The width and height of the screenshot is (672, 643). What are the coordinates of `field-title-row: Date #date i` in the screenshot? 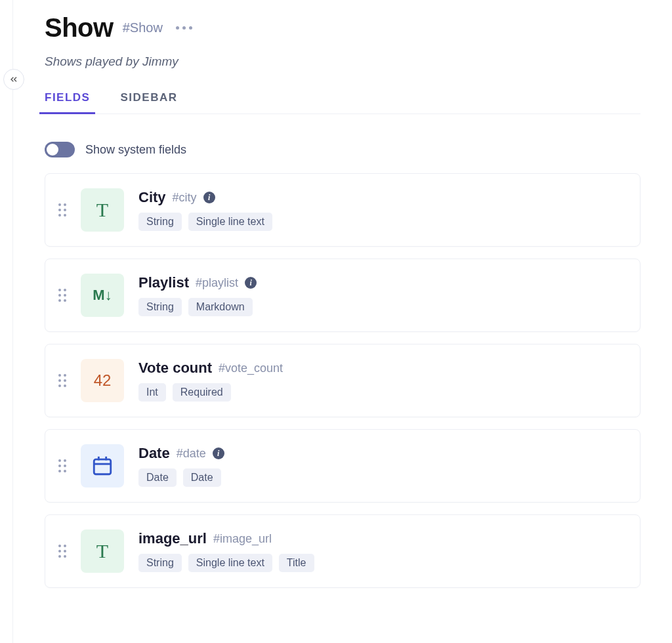 It's located at (383, 453).